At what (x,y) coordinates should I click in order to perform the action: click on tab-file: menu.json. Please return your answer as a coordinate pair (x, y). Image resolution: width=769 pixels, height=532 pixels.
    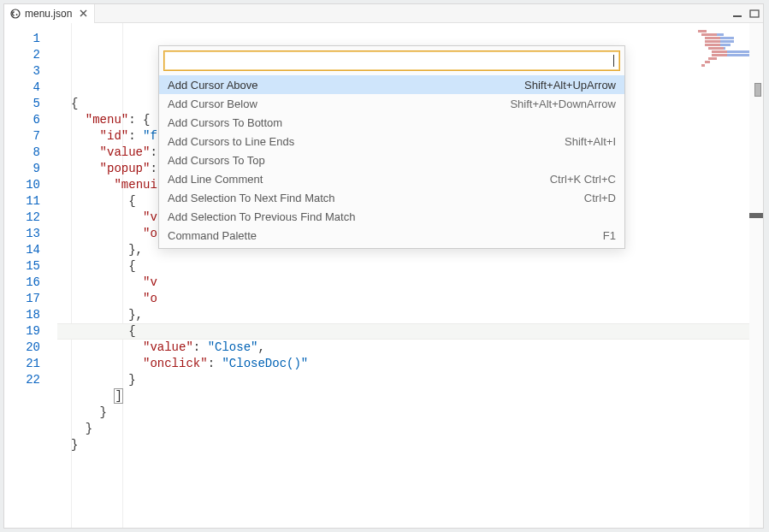
    Looking at the image, I should click on (50, 14).